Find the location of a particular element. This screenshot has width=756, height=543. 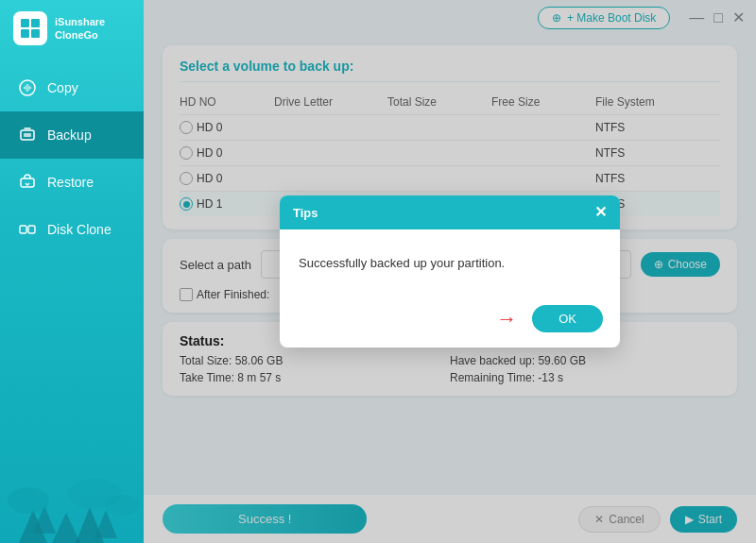

dialog-body: Successfully backed up your partition. is located at coordinates (450, 263).